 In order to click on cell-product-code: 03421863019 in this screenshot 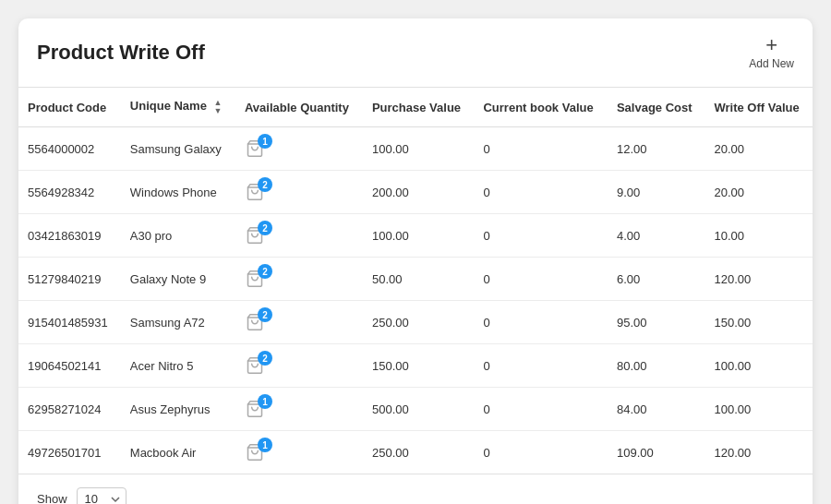, I will do `click(70, 236)`.